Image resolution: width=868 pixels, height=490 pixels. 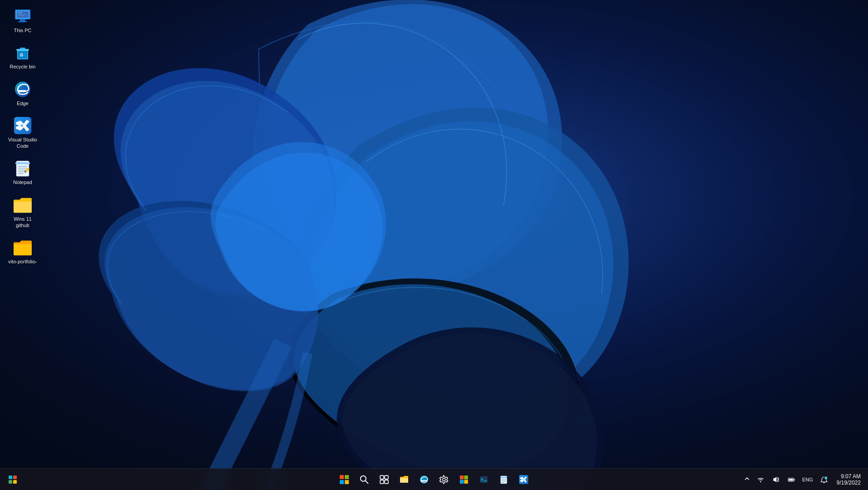 What do you see at coordinates (23, 16) in the screenshot?
I see `this-pc-icon` at bounding box center [23, 16].